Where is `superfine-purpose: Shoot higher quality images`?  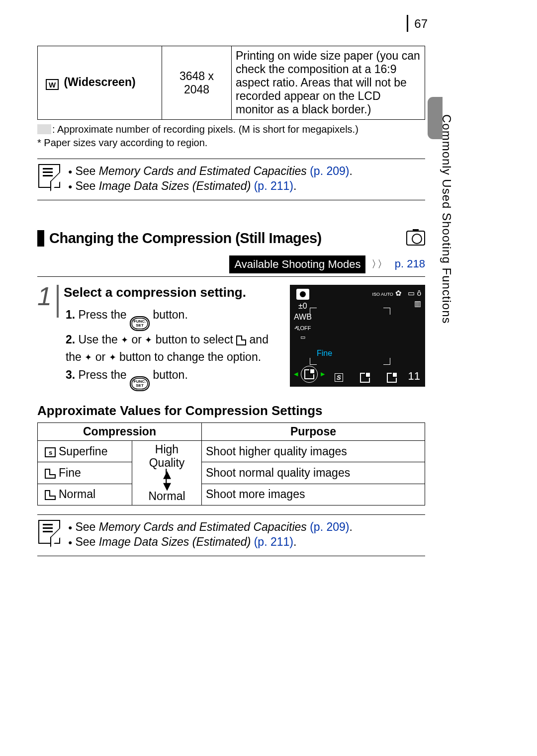
superfine-purpose: Shoot higher quality images is located at coordinates (313, 451).